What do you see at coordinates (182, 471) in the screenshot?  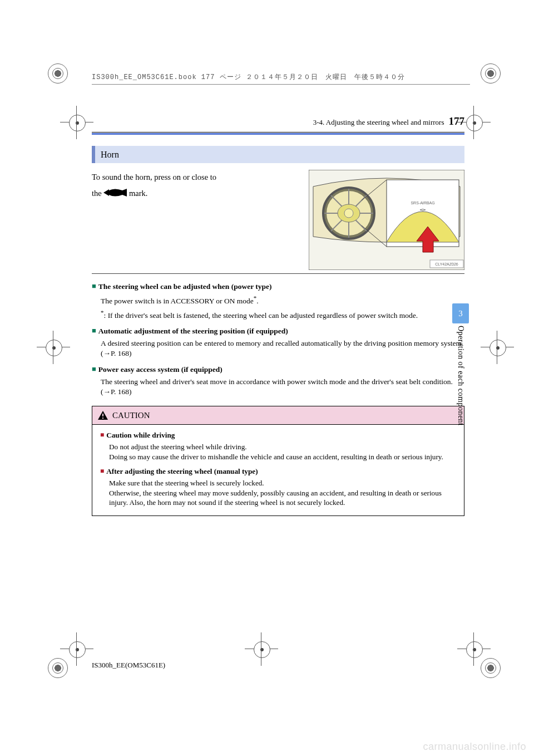 I see `caution-2-title: After adjusting the steering wheel (manu…` at bounding box center [182, 471].